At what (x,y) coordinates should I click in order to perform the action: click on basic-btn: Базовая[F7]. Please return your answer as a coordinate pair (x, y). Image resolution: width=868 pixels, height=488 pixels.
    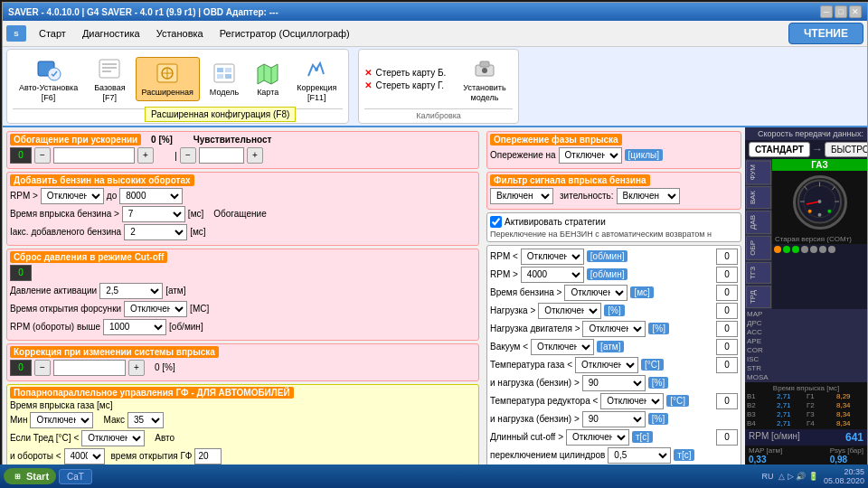
    Looking at the image, I should click on (109, 80).